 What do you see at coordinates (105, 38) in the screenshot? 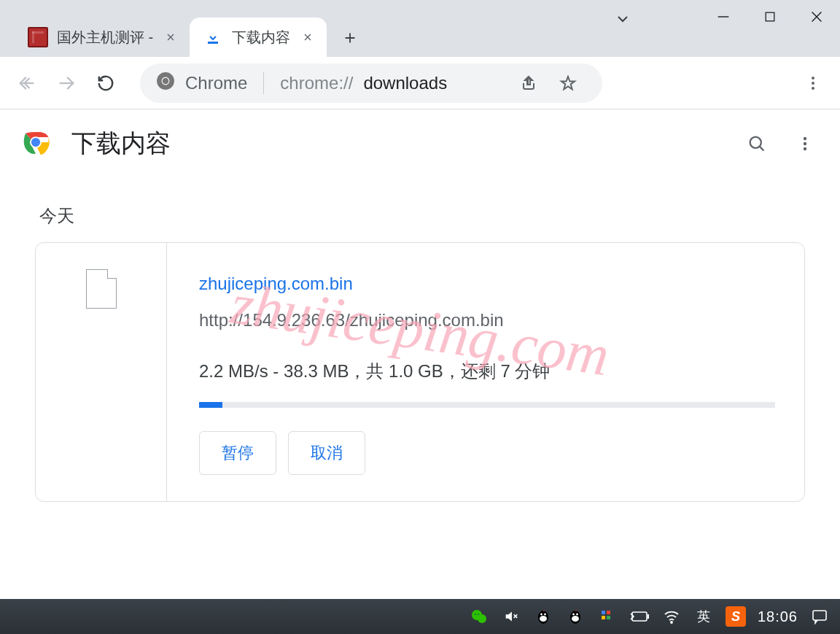
I see `tab-title: 国外主机测评 -` at bounding box center [105, 38].